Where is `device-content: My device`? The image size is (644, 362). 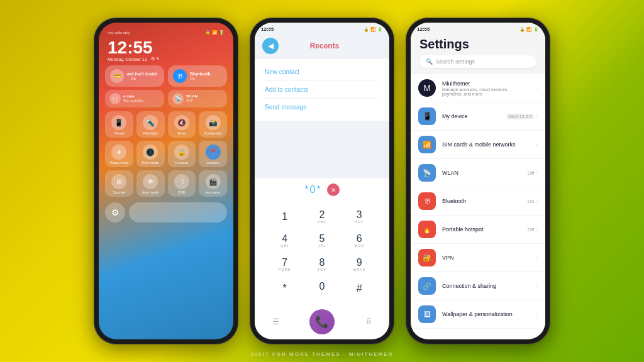
device-content: My device is located at coordinates (471, 116).